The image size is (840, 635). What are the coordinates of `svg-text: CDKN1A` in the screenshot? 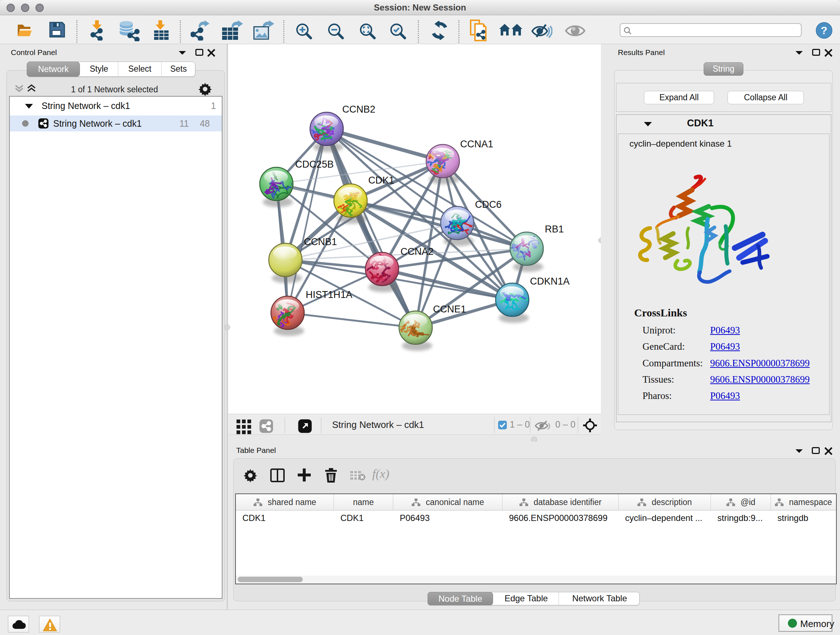 It's located at (550, 281).